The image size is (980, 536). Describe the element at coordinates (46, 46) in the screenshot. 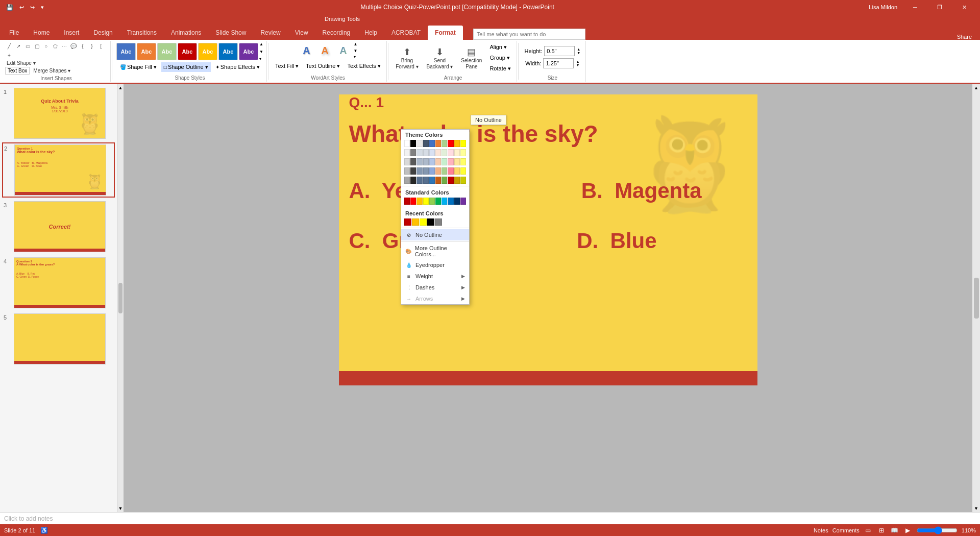

I see `circle-shape-icon: ○` at that location.